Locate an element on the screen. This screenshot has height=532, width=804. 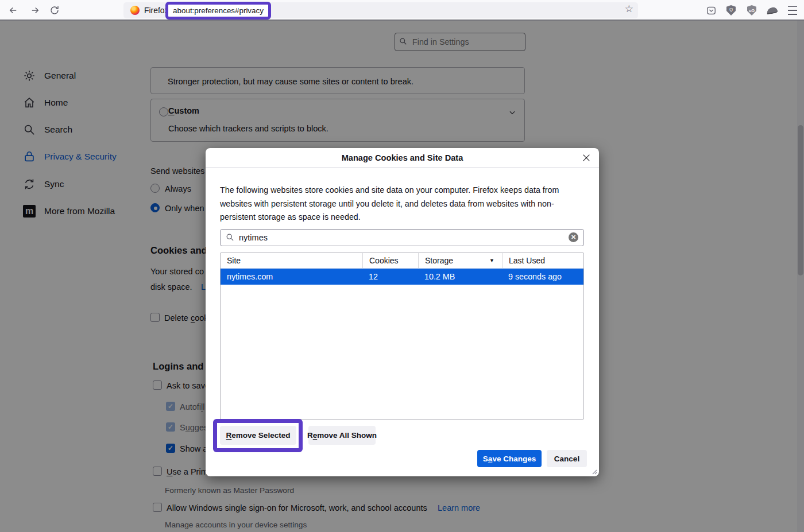
column-header-cookies: Cookies is located at coordinates (391, 261).